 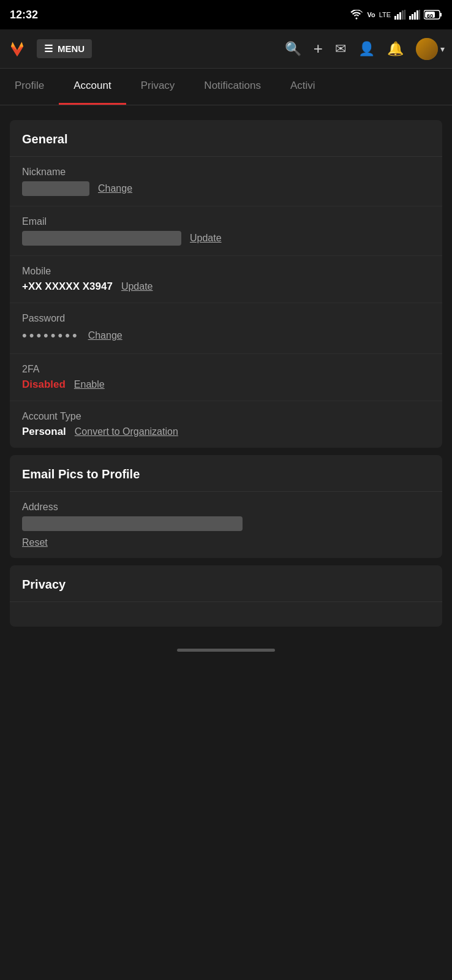 I want to click on email-pics-header: Email Pics to Profile, so click(x=226, y=473).